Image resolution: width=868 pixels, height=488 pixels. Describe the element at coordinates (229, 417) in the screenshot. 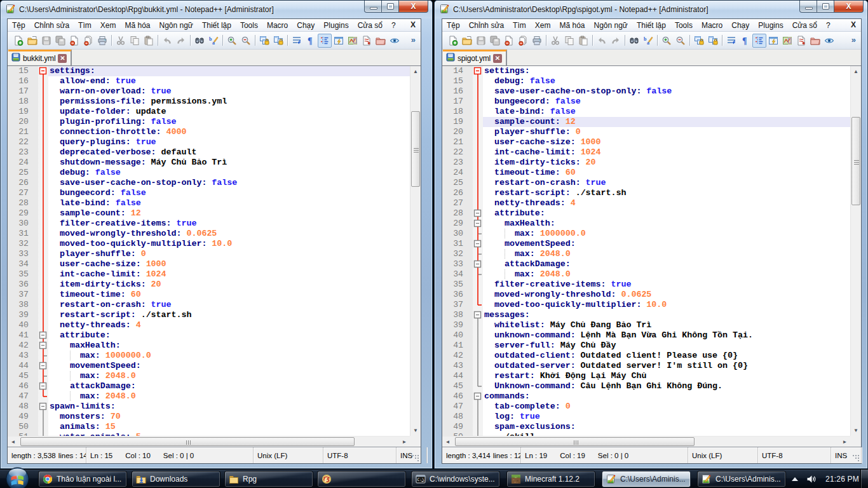

I see `editor-line: monsters: 70` at that location.